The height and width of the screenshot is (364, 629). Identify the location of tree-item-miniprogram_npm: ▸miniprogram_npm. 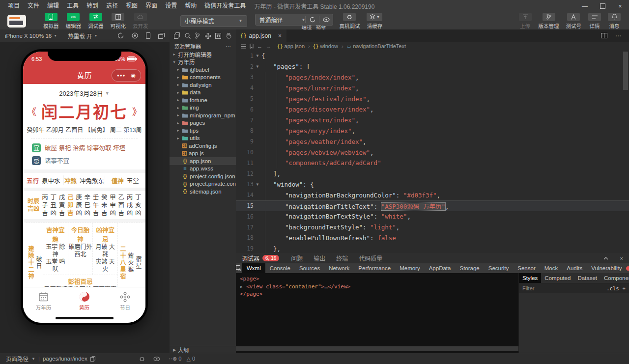
(202, 115).